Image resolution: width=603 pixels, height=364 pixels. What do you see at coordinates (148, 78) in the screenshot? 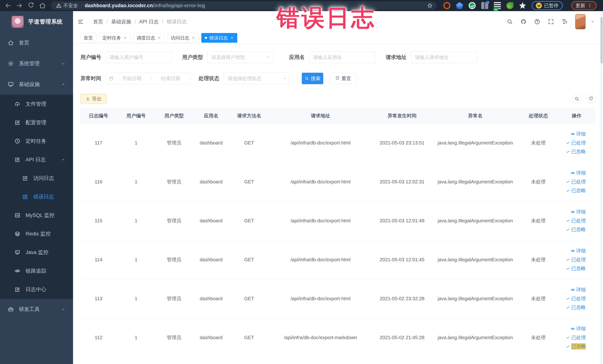
I see `exception-time-range-picker: 开始日期 - 结束日期` at bounding box center [148, 78].